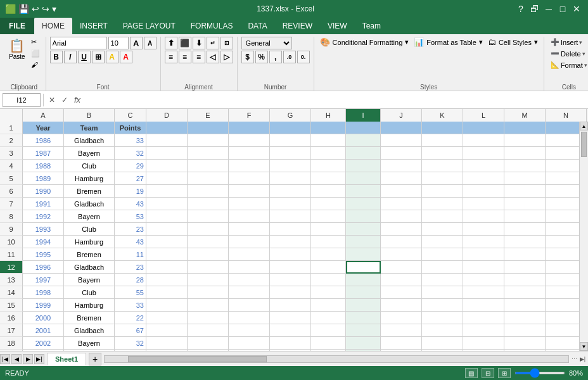 The width and height of the screenshot is (588, 380). Describe the element at coordinates (11, 204) in the screenshot. I see `row-num-7: 7` at that location.